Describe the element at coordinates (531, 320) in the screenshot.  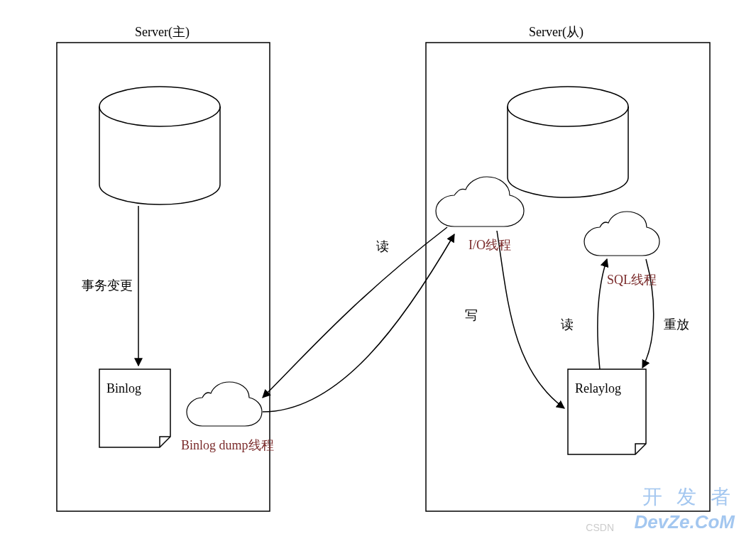
I see `arrow-write-relaylog` at that location.